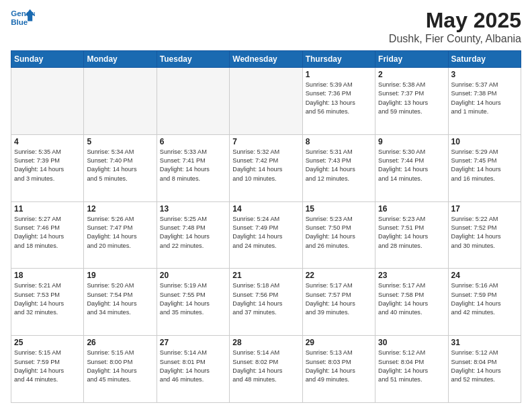 This screenshot has width=532, height=411. What do you see at coordinates (455, 27) in the screenshot?
I see `title-block: May 2025 Dushk, Fier County, Albania` at bounding box center [455, 27].